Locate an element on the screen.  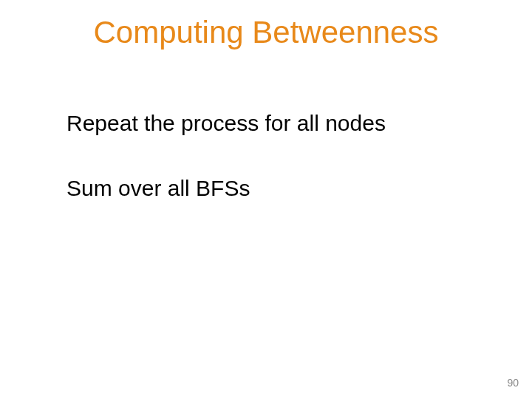
body-line-2: Sum over all BFSs is located at coordinates (158, 188).